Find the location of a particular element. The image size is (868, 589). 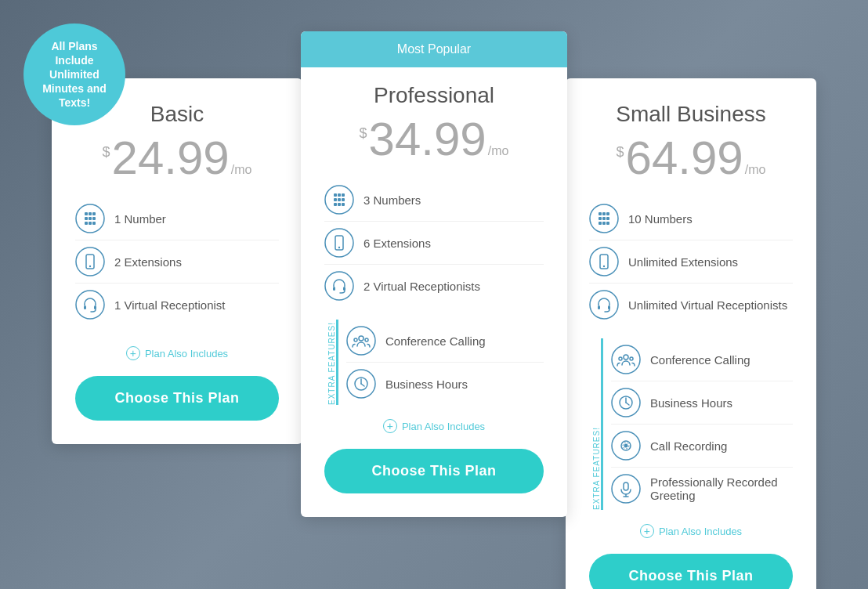

sb-dollar: $ is located at coordinates (620, 152).